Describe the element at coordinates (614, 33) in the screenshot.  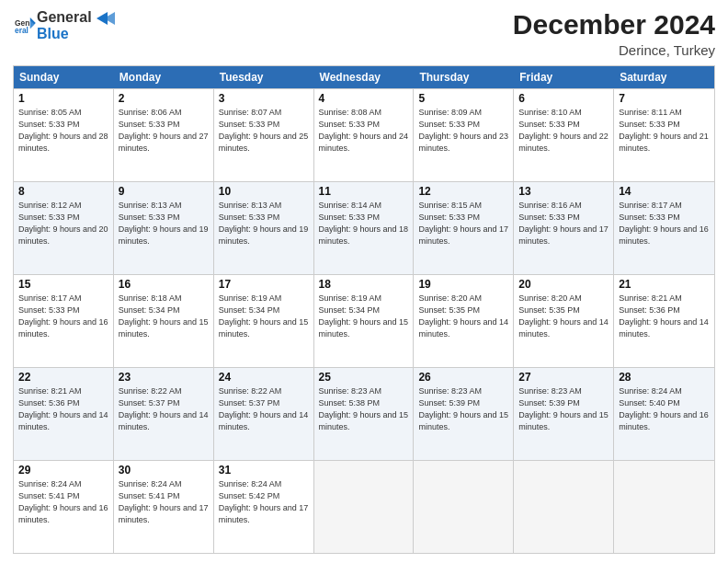
I see `title-block: December 2024 Derince, Turkey` at that location.